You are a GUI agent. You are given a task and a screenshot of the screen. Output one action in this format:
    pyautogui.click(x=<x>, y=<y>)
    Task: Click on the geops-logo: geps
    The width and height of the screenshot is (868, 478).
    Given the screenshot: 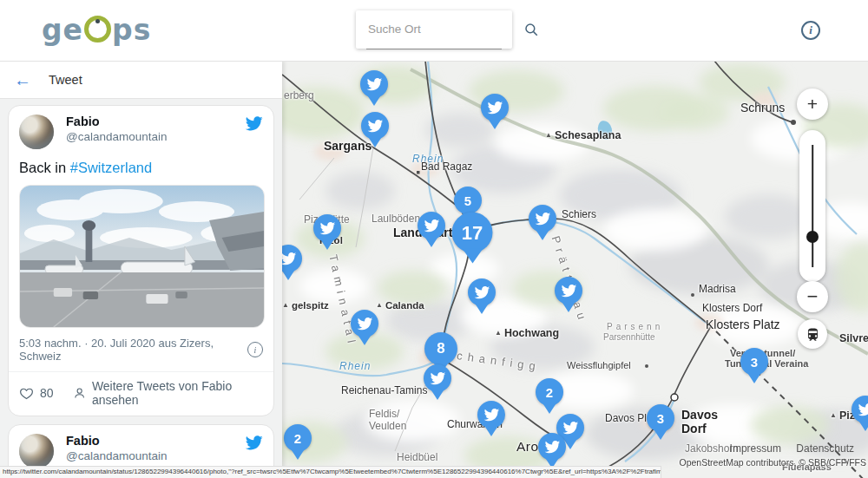 What is the action you would take?
    pyautogui.click(x=96, y=29)
    